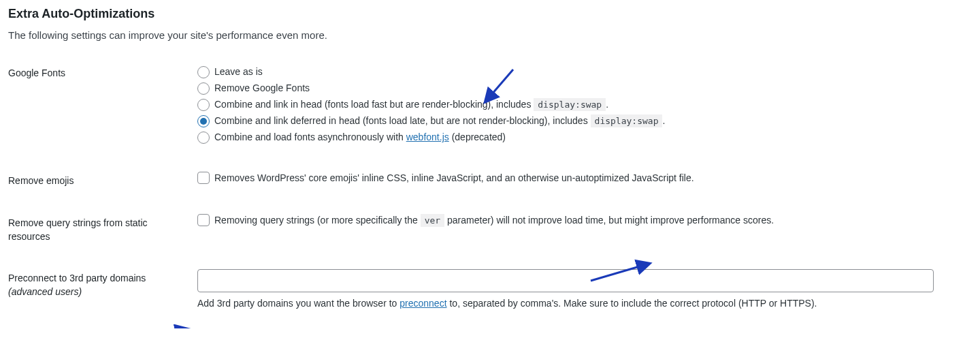 The height and width of the screenshot is (355, 980). Describe the element at coordinates (585, 138) in the screenshot. I see `radio-async-webfont: Combine and load fonts asynchronously wi…` at that location.